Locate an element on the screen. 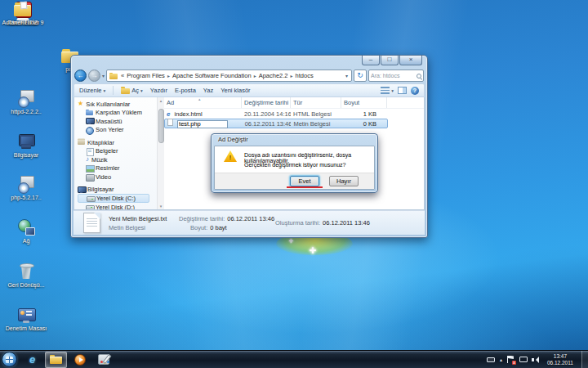  column-header-modified: Değiştirme tarihi is located at coordinates (266, 103).